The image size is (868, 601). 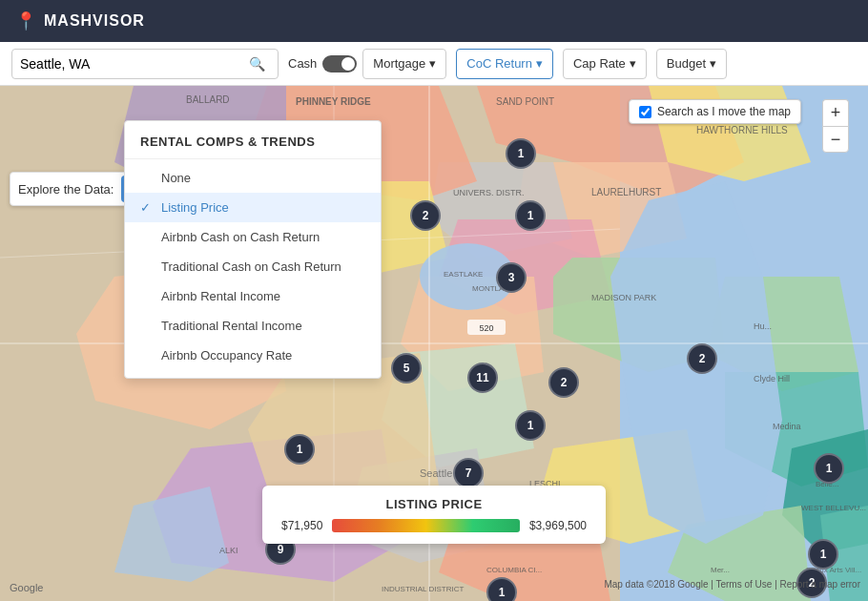 I want to click on svg-text: Seattle, so click(x=436, y=473).